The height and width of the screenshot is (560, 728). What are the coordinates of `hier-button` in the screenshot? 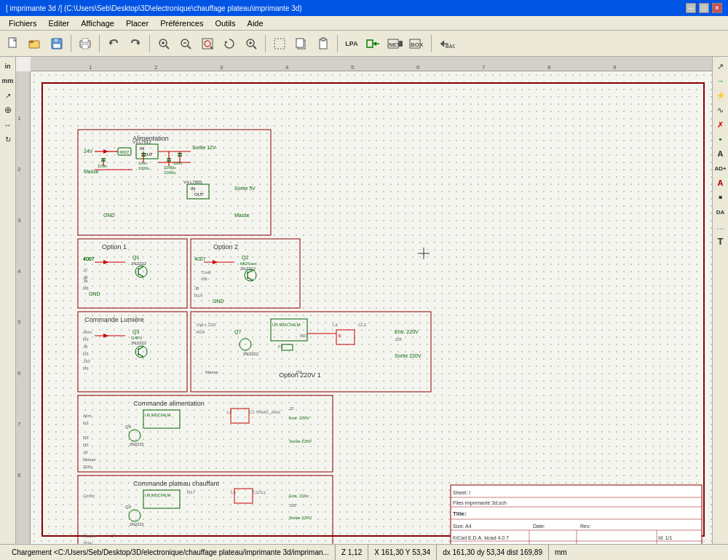 It's located at (373, 44).